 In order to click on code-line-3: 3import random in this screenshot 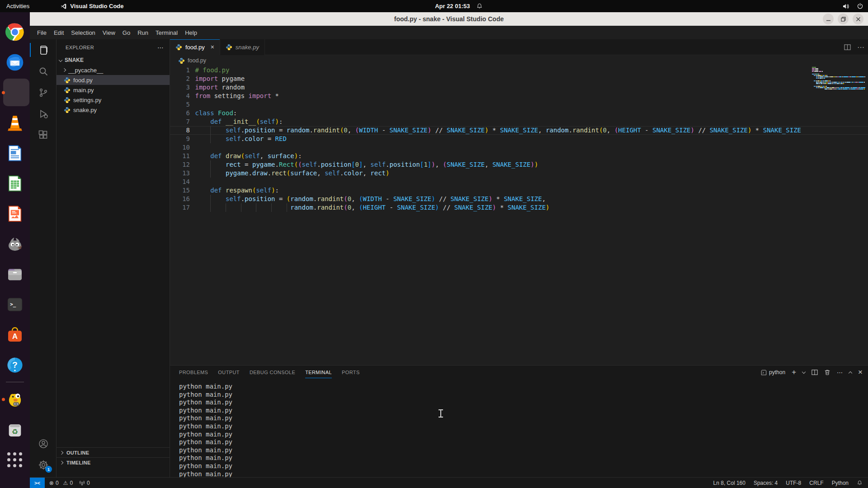, I will do `click(519, 88)`.